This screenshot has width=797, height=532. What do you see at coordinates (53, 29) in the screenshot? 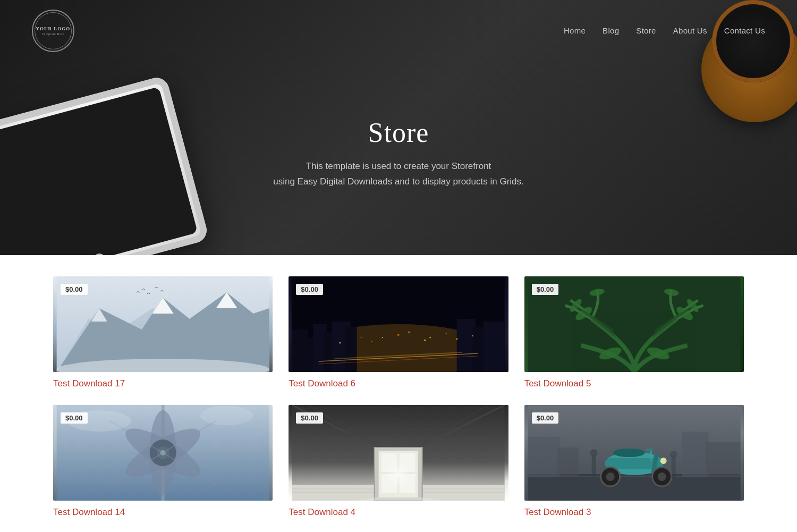
I see `logo-text: YOUR LOGO` at bounding box center [53, 29].